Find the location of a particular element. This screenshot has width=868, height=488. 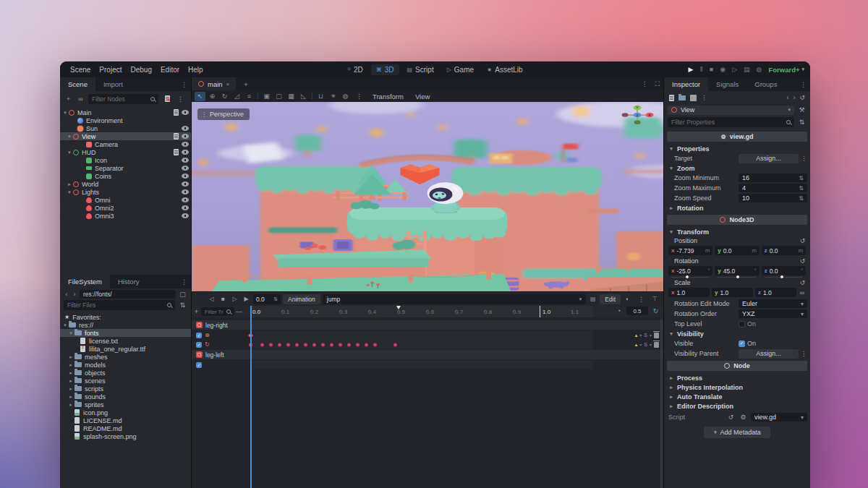

ruler-icon: ◺ is located at coordinates (304, 97).